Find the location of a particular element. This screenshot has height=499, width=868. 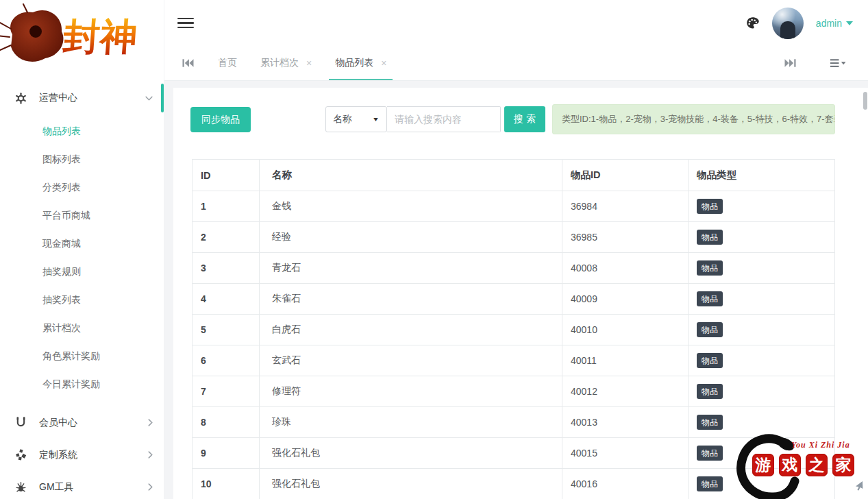

cell-id: 9 is located at coordinates (226, 454).